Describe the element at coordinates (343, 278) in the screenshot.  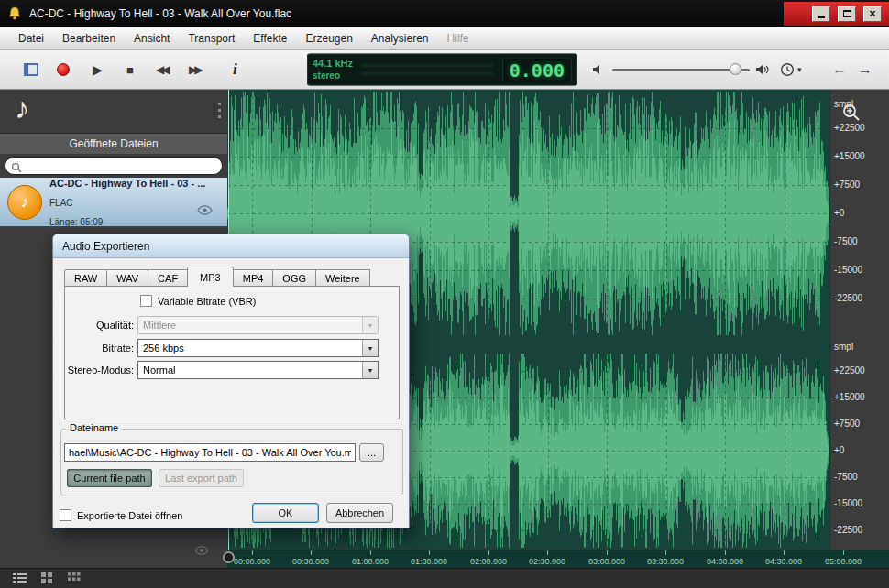
I see `tab-weitere: Weitere` at that location.